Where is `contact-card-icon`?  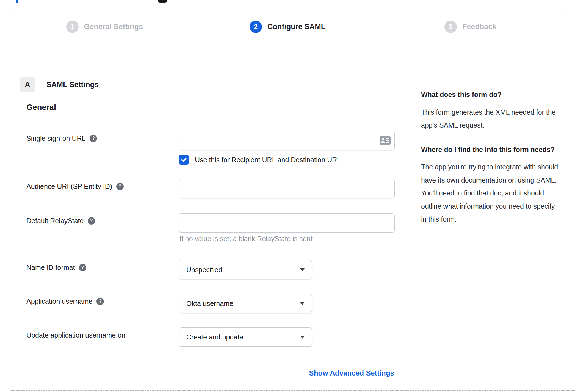
contact-card-icon is located at coordinates (385, 140).